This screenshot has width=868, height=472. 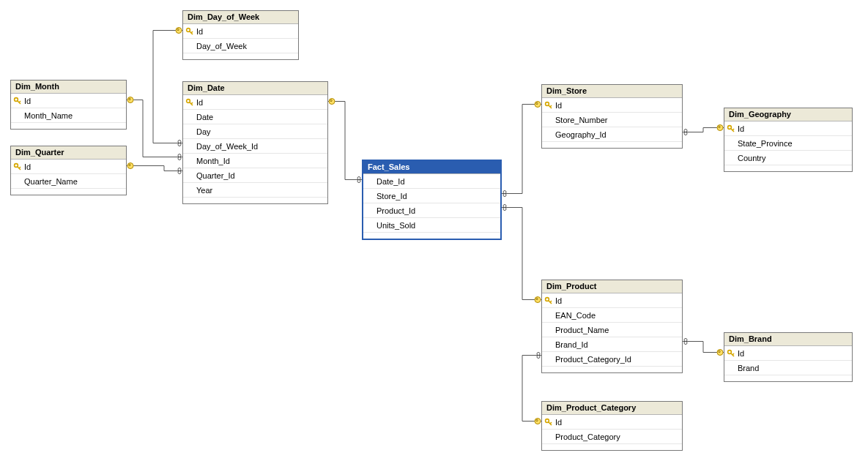 What do you see at coordinates (788, 368) in the screenshot?
I see `column-row: Brand` at bounding box center [788, 368].